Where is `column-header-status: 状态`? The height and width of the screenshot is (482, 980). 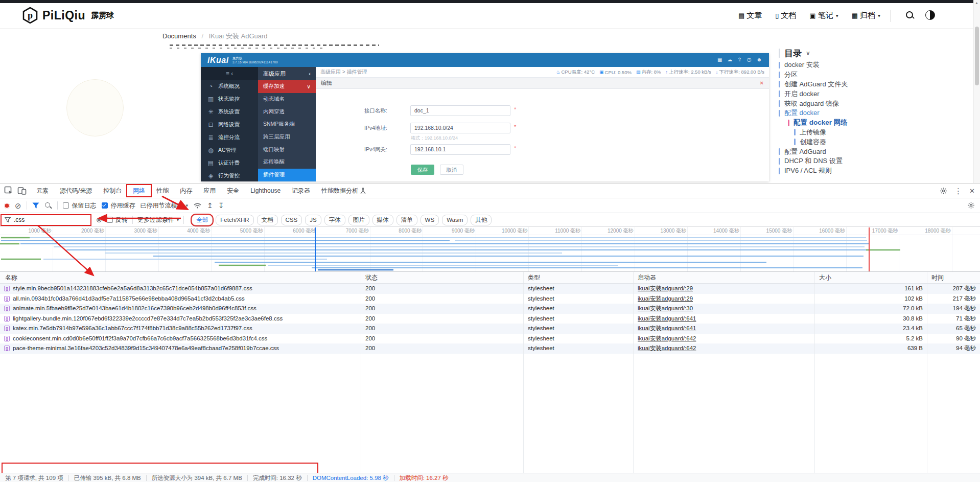
column-header-status: 状态 is located at coordinates (442, 278).